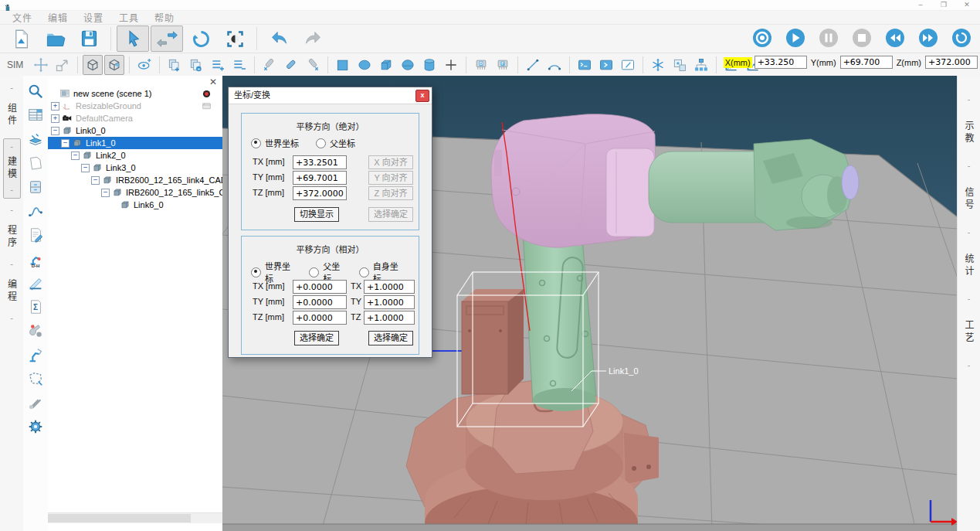  Describe the element at coordinates (493, 342) in the screenshot. I see `robot-motor-box` at that location.